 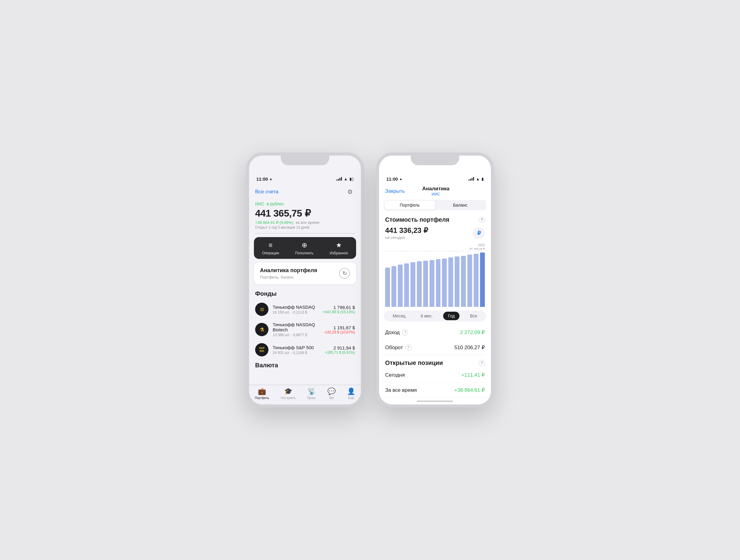 What do you see at coordinates (482, 363) in the screenshot?
I see `help-icon-positions: ?` at bounding box center [482, 363].